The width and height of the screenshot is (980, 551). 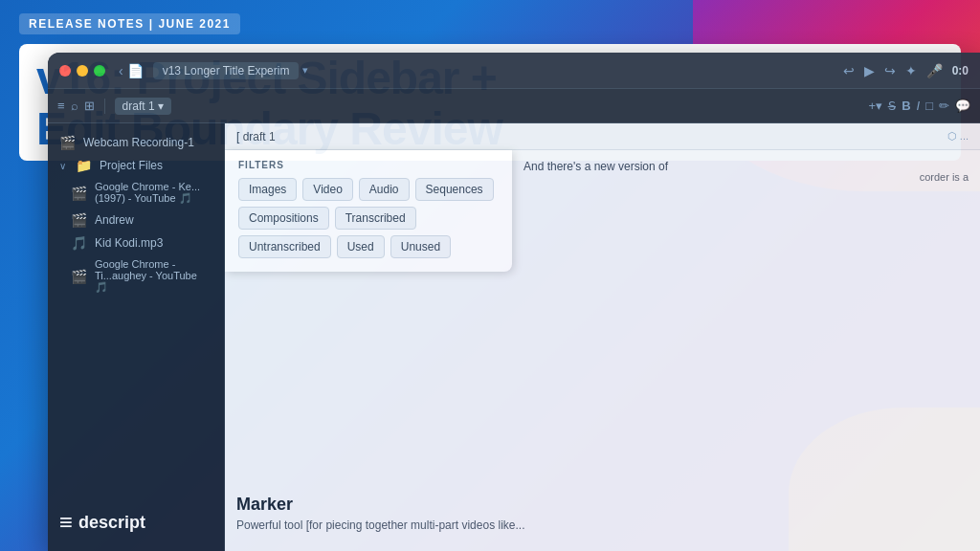 I want to click on lower-content: Marker Powerful tool [for piecing togeth…, so click(x=603, y=509).